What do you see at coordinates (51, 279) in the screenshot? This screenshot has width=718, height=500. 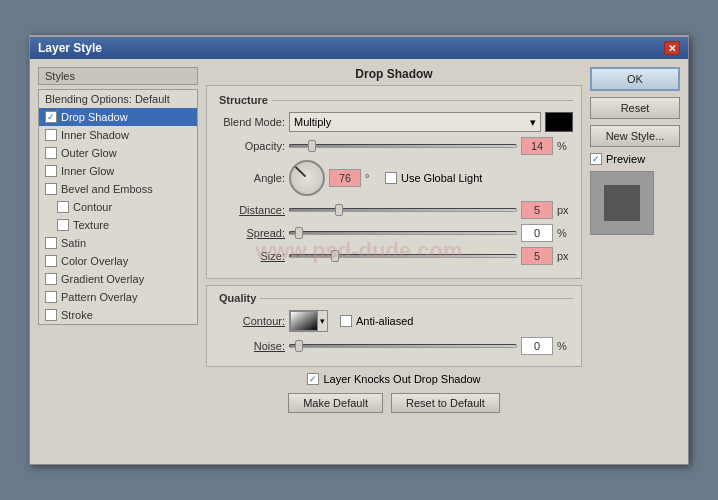 I see `sidebar-checkbox-gradient-overlay` at bounding box center [51, 279].